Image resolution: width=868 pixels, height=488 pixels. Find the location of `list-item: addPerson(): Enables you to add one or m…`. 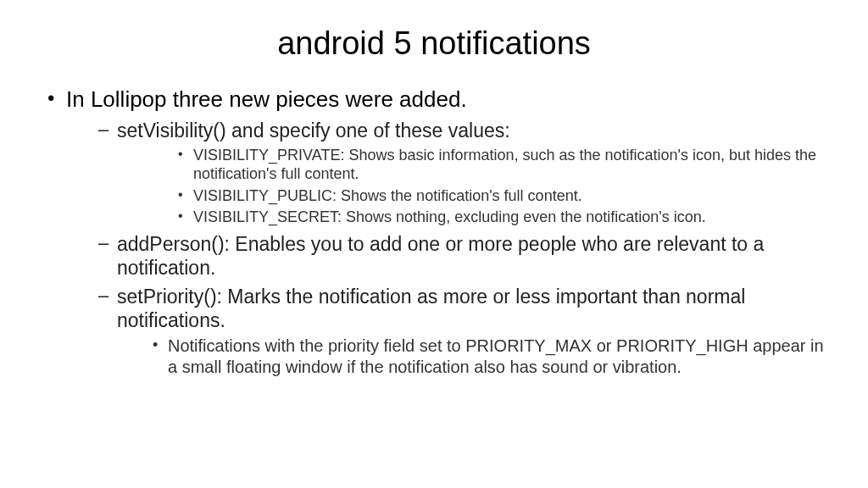

list-item: addPerson(): Enables you to add one or m… is located at coordinates (460, 256).